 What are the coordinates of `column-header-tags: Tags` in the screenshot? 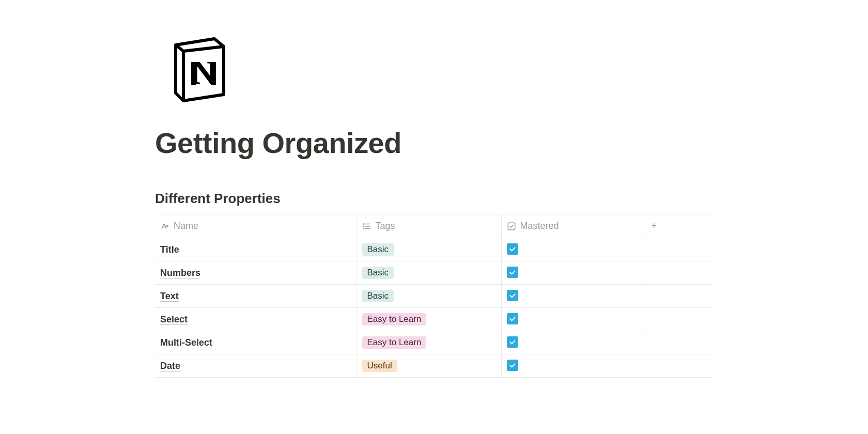 It's located at (429, 226).